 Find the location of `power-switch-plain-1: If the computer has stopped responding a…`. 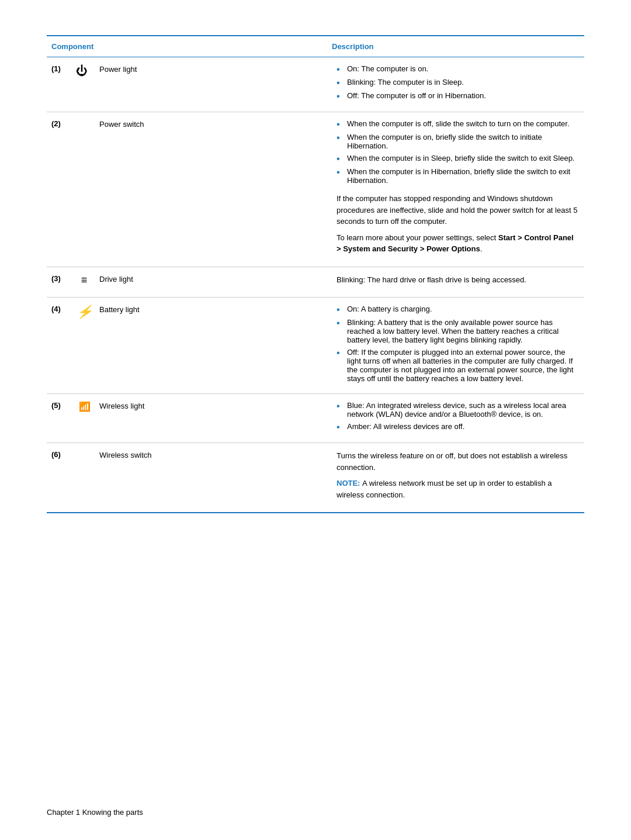

power-switch-plain-1: If the computer has stopped responding a… is located at coordinates (458, 210).